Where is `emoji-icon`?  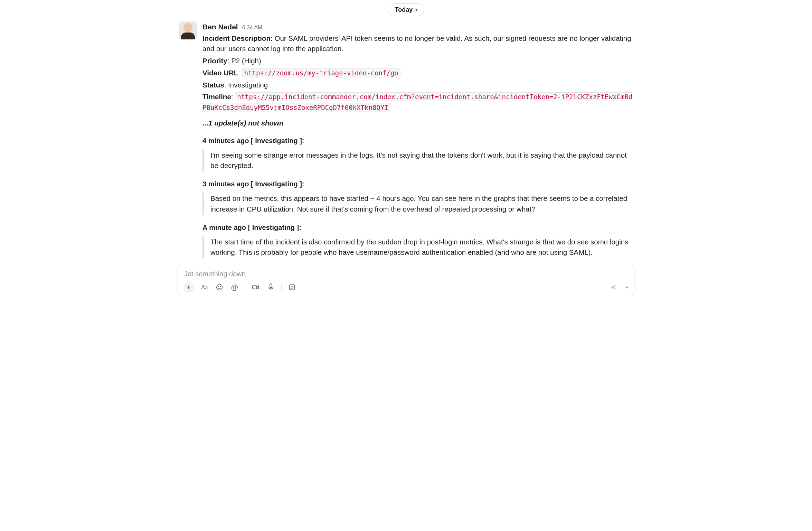
emoji-icon is located at coordinates (219, 287).